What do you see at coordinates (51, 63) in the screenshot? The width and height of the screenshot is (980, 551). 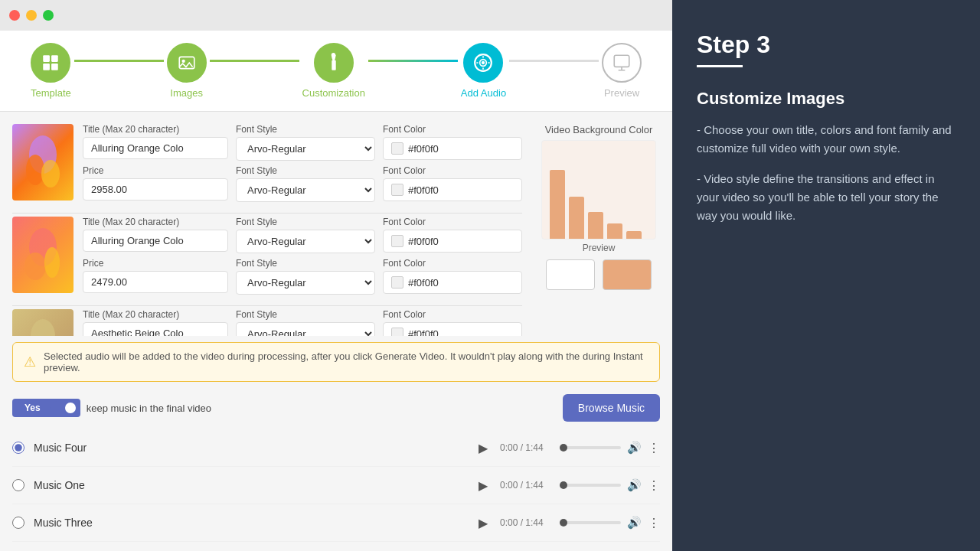 I see `step-template-circle` at bounding box center [51, 63].